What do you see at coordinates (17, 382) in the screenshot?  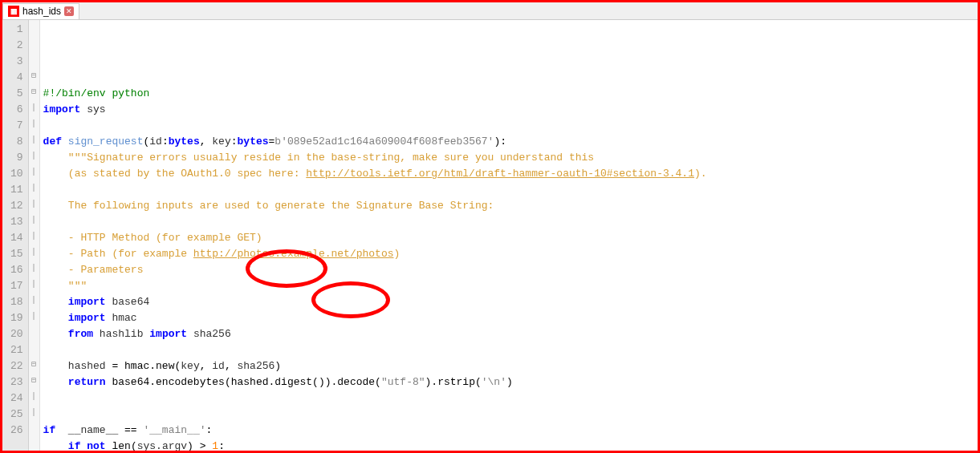 I see `line-number: 23` at bounding box center [17, 382].